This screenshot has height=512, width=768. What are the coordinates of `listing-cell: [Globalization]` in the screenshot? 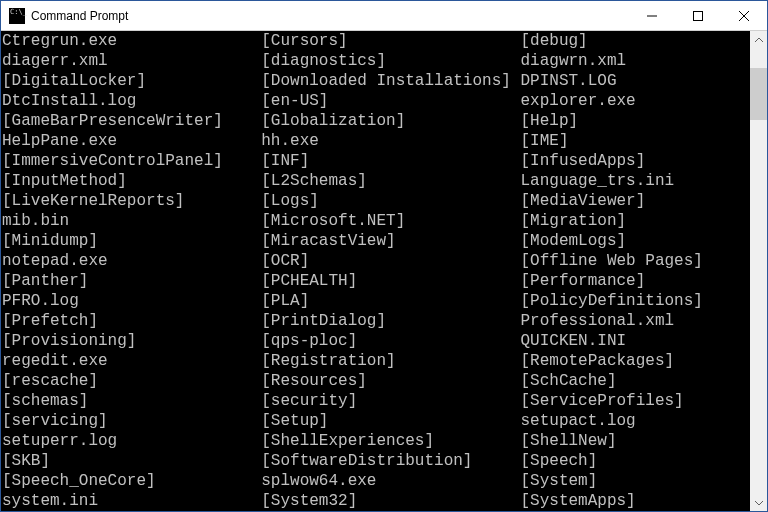 It's located at (390, 121).